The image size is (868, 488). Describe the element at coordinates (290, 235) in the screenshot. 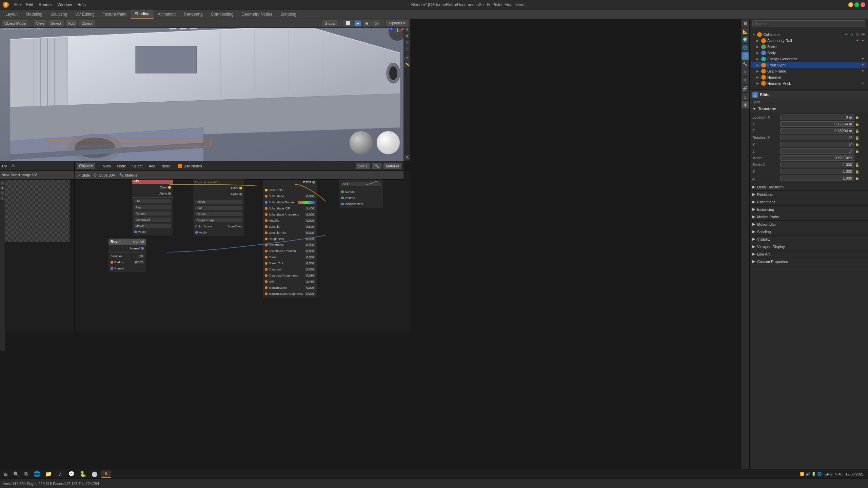

I see `principled-node: Principled BSDF BSDF Base Color` at that location.